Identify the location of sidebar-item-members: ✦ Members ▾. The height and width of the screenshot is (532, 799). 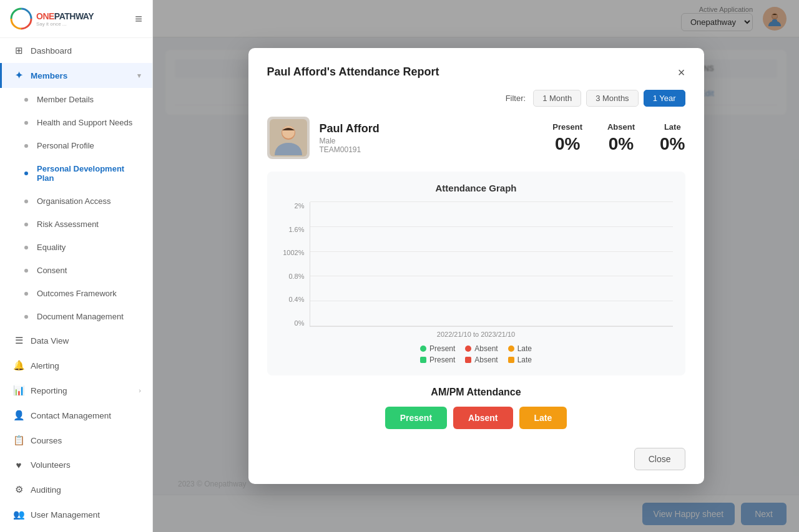
(76, 75).